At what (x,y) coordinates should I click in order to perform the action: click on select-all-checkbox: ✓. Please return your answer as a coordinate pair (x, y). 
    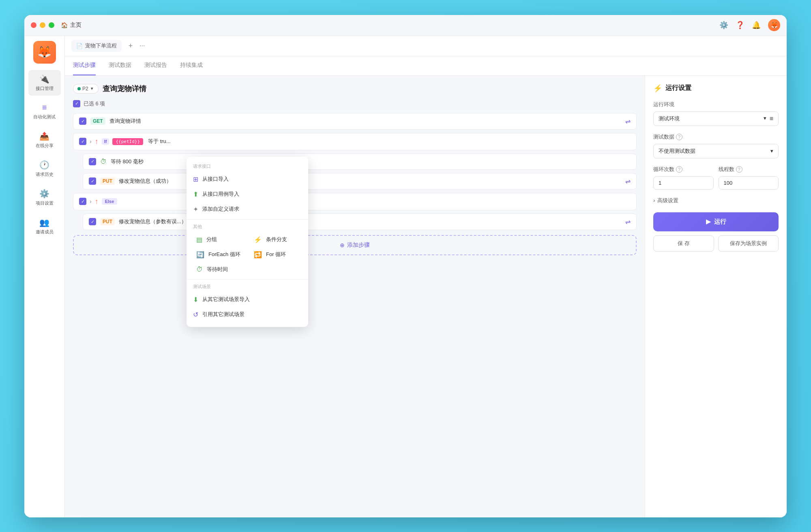
    Looking at the image, I should click on (77, 104).